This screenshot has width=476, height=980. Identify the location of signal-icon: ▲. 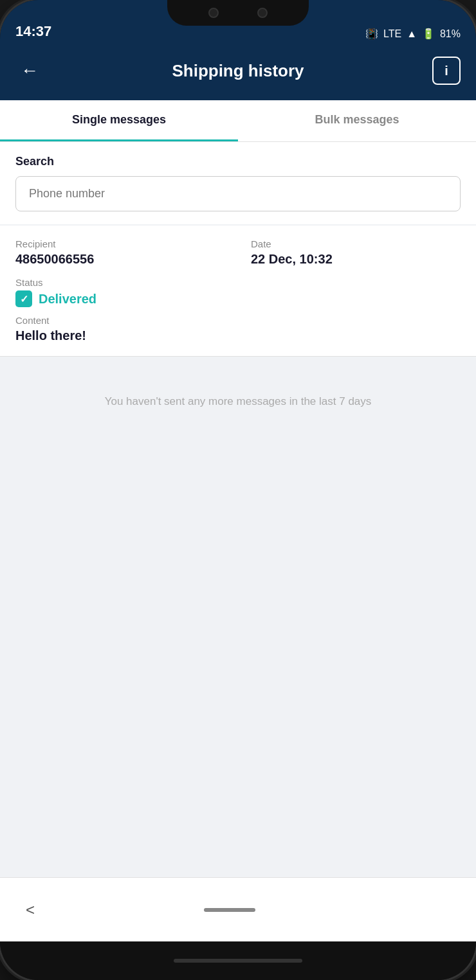
(412, 34).